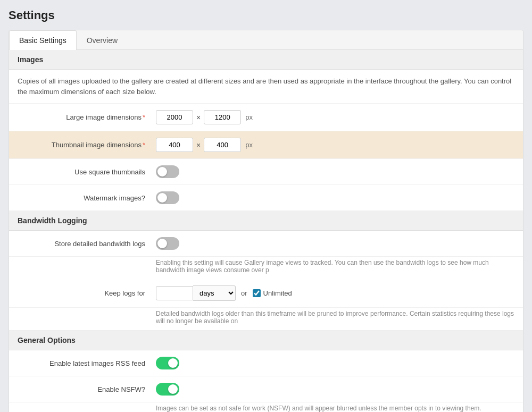 This screenshot has width=532, height=412. What do you see at coordinates (87, 364) in the screenshot?
I see `rss-feed-label: Enable latest images RSS feed` at bounding box center [87, 364].